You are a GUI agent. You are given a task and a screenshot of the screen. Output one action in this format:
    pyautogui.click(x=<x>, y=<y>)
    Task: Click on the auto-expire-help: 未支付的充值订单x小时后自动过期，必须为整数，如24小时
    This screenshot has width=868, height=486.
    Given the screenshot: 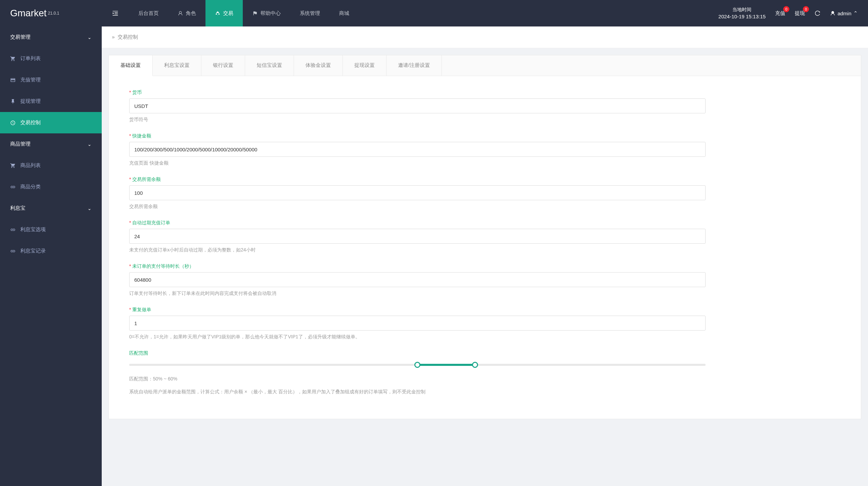 What is the action you would take?
    pyautogui.click(x=485, y=250)
    